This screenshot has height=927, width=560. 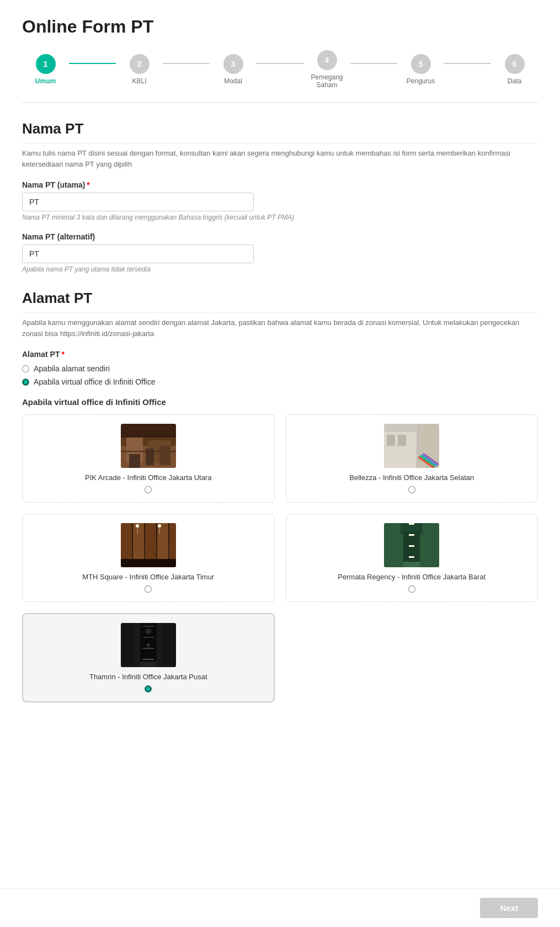 What do you see at coordinates (412, 478) in the screenshot?
I see `office-name-bellezza: Bellezza - Infiniti Office Jakarta Selat…` at bounding box center [412, 478].